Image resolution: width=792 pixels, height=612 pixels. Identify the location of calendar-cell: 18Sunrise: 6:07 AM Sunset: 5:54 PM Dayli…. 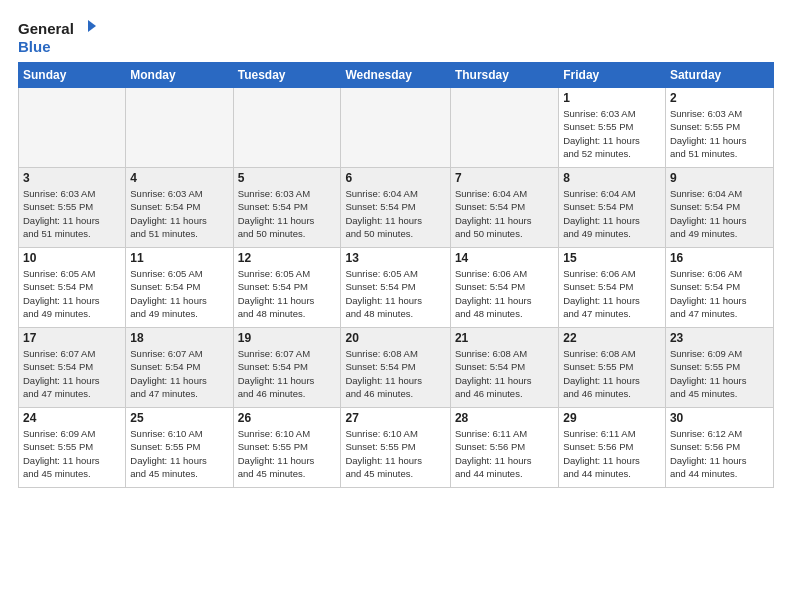
(180, 368).